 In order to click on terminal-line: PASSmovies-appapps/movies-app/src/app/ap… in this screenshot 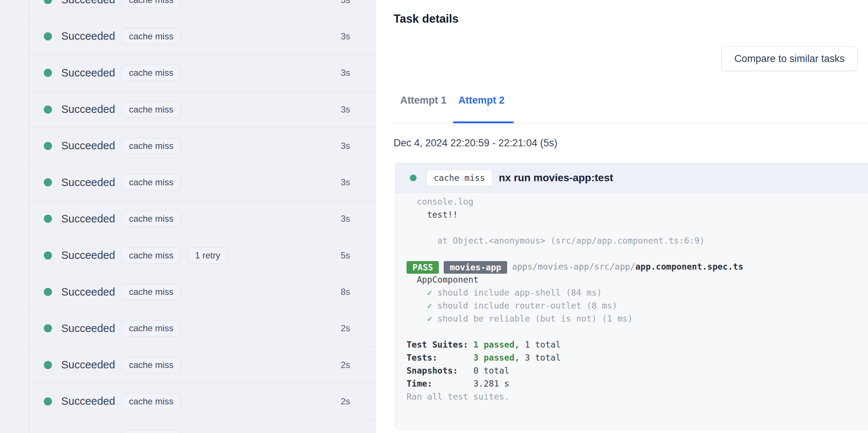, I will do `click(637, 267)`.